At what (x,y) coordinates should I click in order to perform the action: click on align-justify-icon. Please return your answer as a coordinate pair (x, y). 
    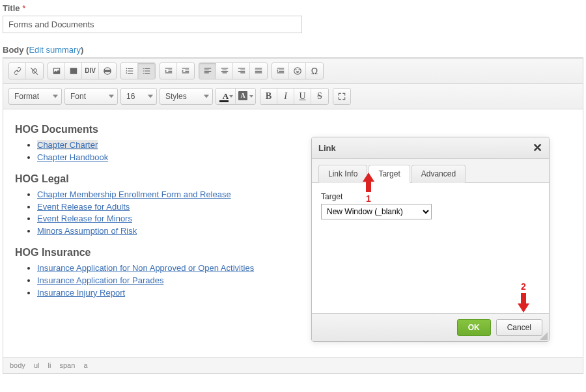
    Looking at the image, I should click on (258, 71).